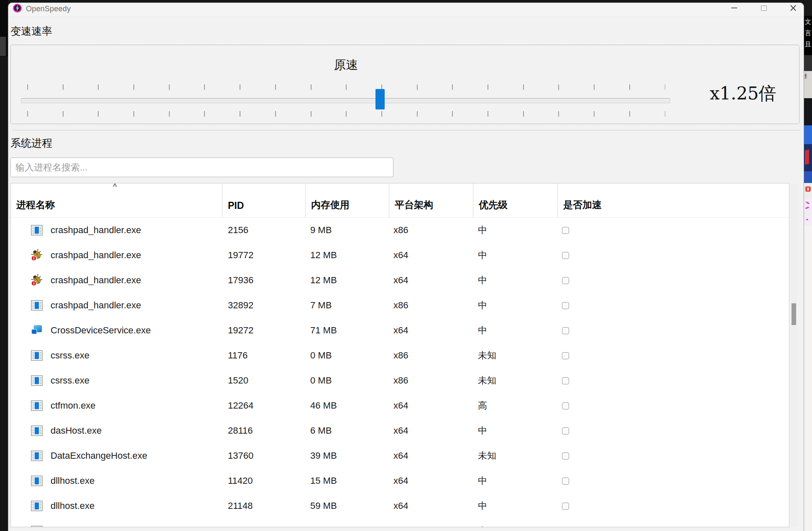  I want to click on table-row: dllhost.exe 11420 15 MB x64 中, so click(400, 481).